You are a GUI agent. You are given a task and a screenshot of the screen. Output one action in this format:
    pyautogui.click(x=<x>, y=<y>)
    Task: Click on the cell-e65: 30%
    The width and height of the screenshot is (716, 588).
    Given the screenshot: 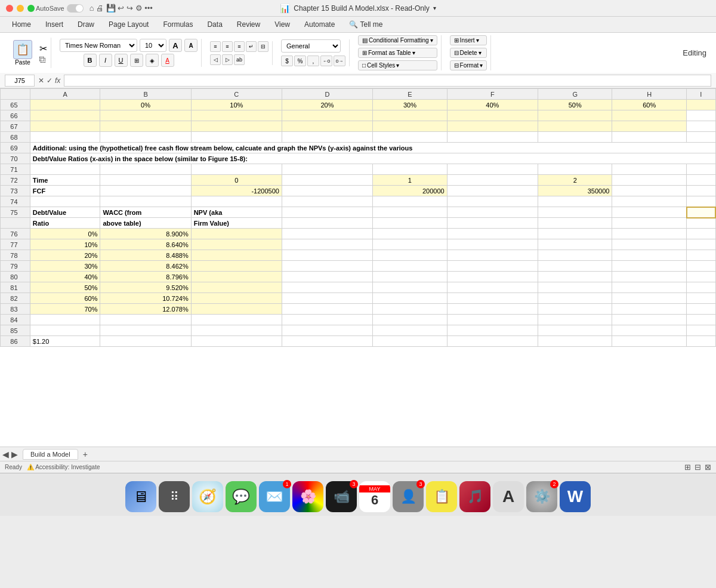 What is the action you would take?
    pyautogui.click(x=411, y=105)
    